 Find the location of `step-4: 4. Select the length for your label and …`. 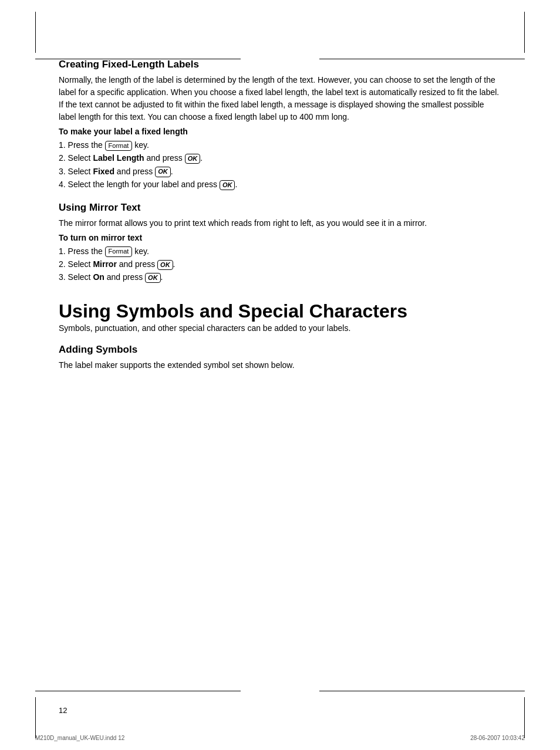

step-4: 4. Select the length for your label and … is located at coordinates (280, 184).